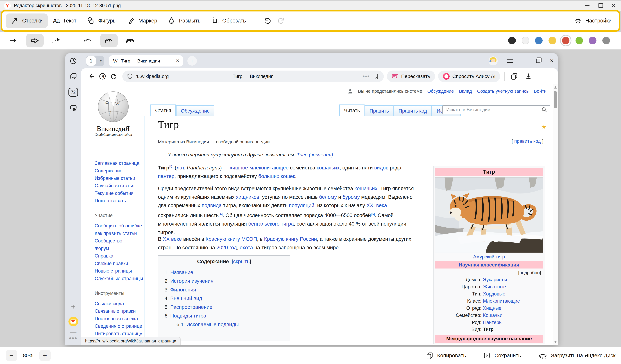 The image size is (621, 364). Describe the element at coordinates (11, 355) in the screenshot. I see `zoom-out-button: −` at that location.